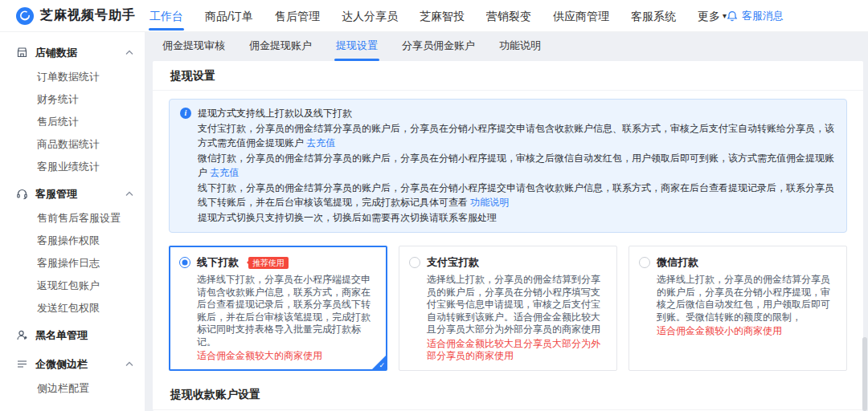  What do you see at coordinates (287, 356) in the screenshot?
I see `card-note: 适合佣金金额较大的商家使用` at bounding box center [287, 356].